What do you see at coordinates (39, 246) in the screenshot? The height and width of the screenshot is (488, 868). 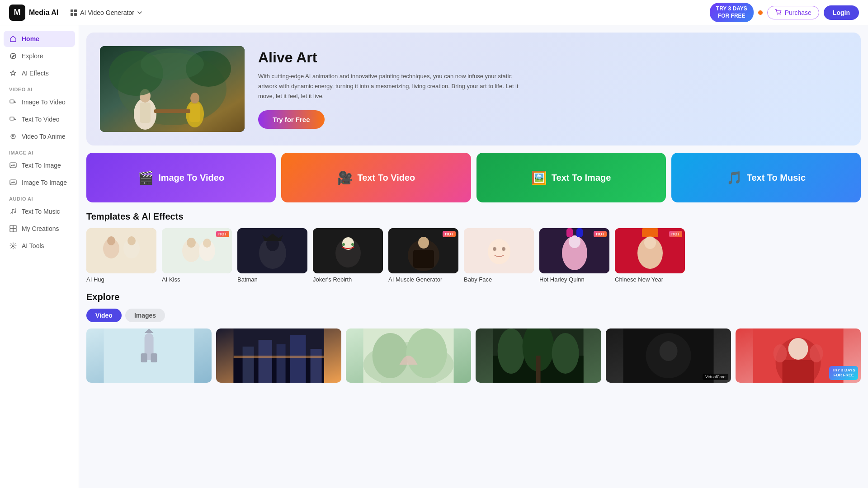 I see `sidebar-item-ai-tools: AI Tools` at bounding box center [39, 246].